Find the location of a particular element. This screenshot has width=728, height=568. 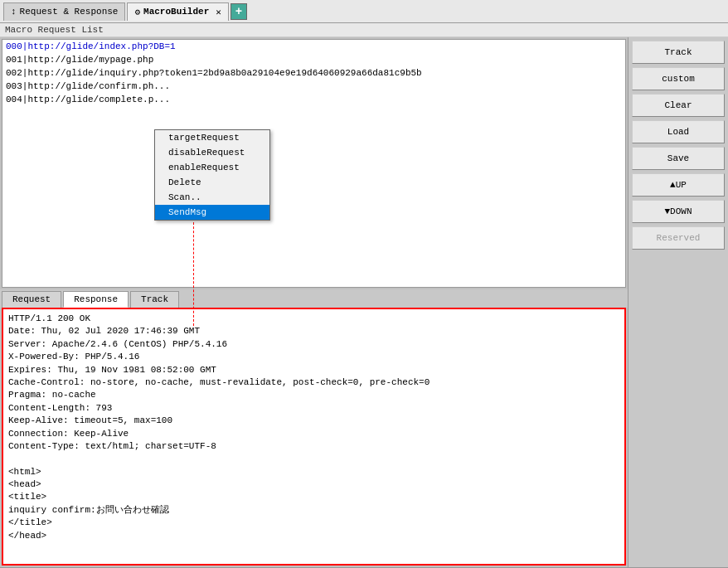

tab-response: Response is located at coordinates (96, 299).